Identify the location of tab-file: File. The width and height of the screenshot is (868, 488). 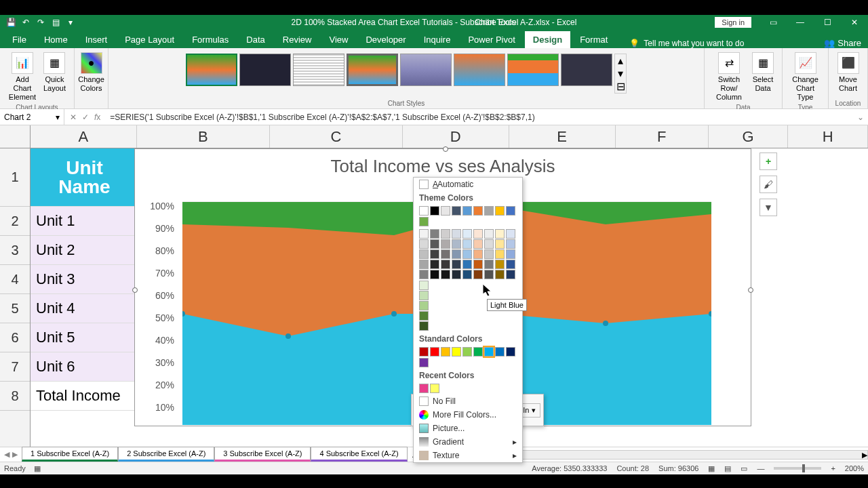
(19, 39).